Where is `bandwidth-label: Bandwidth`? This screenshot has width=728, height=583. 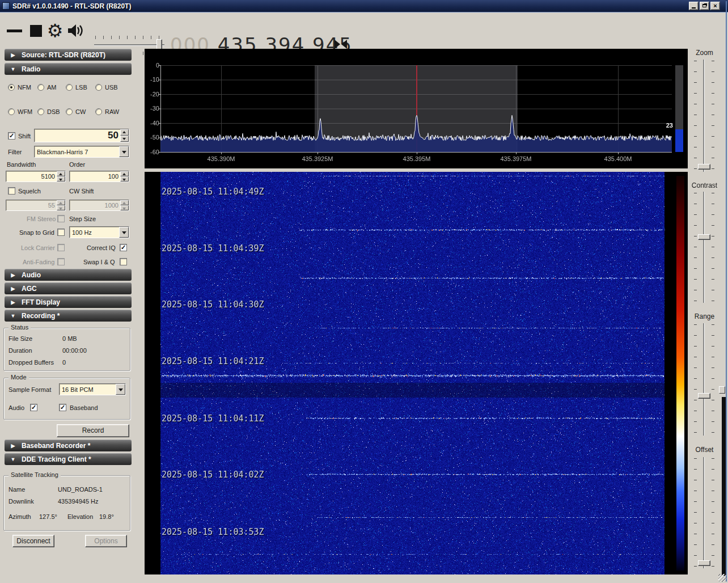
bandwidth-label: Bandwidth is located at coordinates (22, 164).